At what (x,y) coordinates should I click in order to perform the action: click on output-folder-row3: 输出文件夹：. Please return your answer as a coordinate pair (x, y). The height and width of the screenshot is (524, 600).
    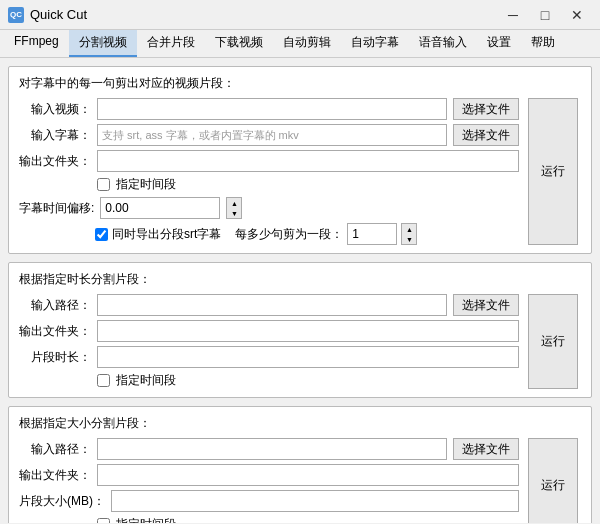
    Looking at the image, I should click on (269, 475).